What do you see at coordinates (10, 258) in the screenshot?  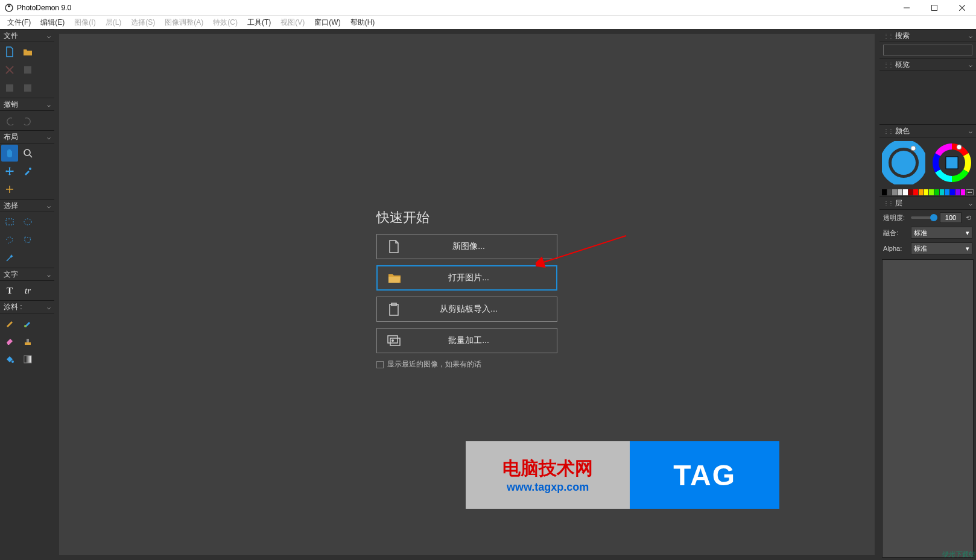 I see `wand-select-icon` at bounding box center [10, 258].